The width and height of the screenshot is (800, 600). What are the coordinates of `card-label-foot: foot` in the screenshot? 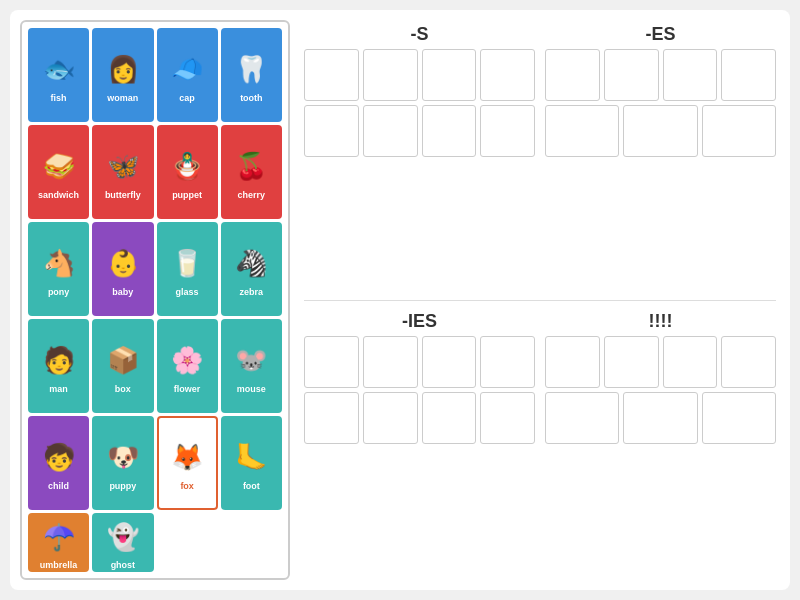 It's located at (252, 486).